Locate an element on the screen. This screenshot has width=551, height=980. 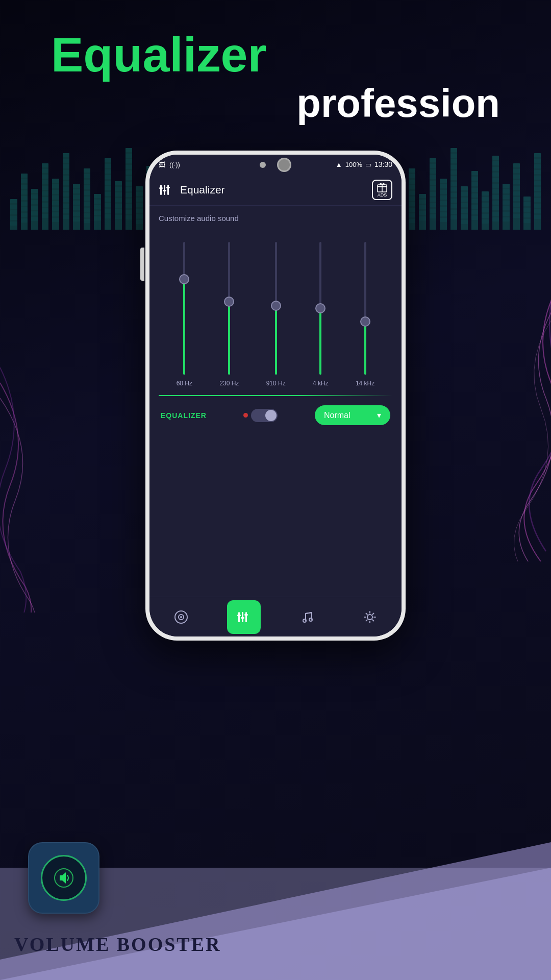
header-left-group: Equalizer is located at coordinates (192, 190).